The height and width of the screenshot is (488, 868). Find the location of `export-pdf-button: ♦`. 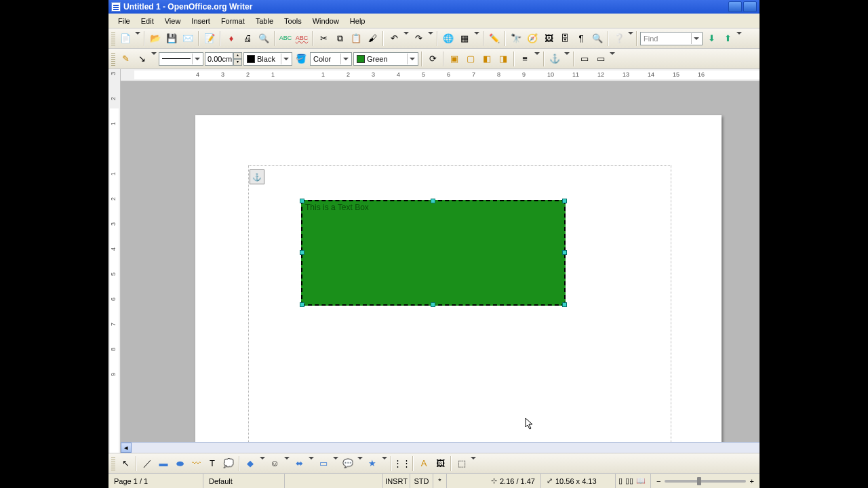

export-pdf-button: ♦ is located at coordinates (231, 39).